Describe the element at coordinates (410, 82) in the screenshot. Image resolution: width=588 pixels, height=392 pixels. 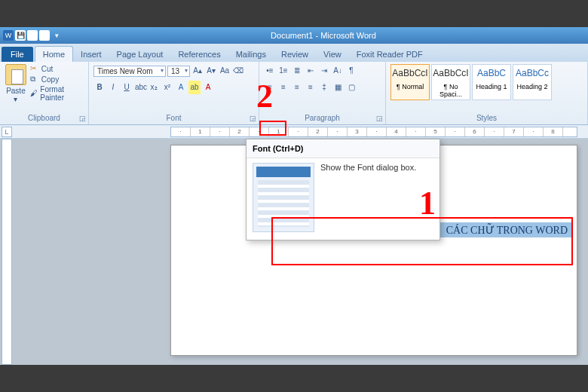
I see `style-item: AaBbCcI¶ Normal` at that location.